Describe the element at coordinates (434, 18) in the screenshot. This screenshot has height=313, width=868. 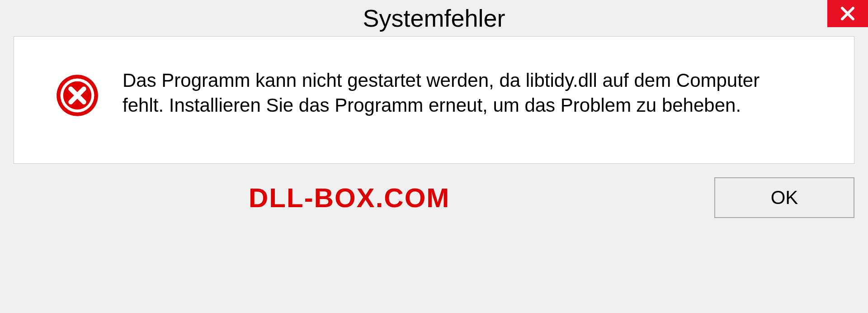
I see `title-bar: Systemfehler` at that location.